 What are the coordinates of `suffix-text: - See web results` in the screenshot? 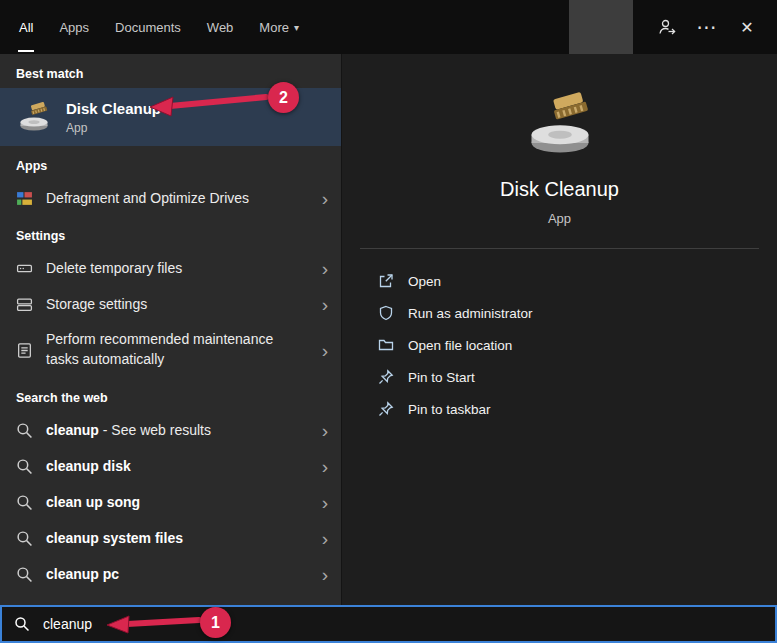 It's located at (155, 430).